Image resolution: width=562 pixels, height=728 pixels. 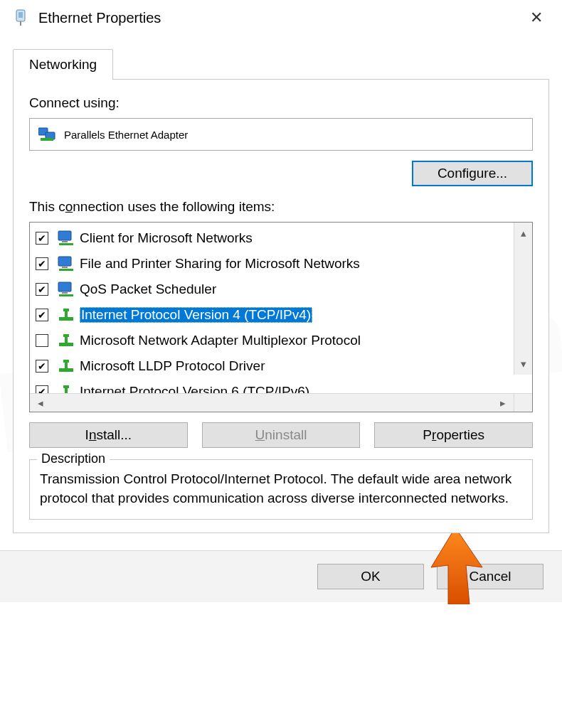 What do you see at coordinates (524, 233) in the screenshot?
I see `scroll-up-icon: ▴` at bounding box center [524, 233].